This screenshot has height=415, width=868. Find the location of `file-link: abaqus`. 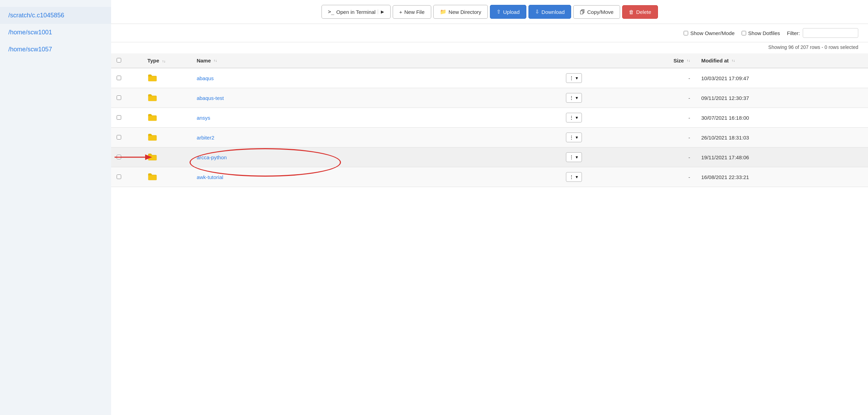

file-link: abaqus is located at coordinates (205, 78).